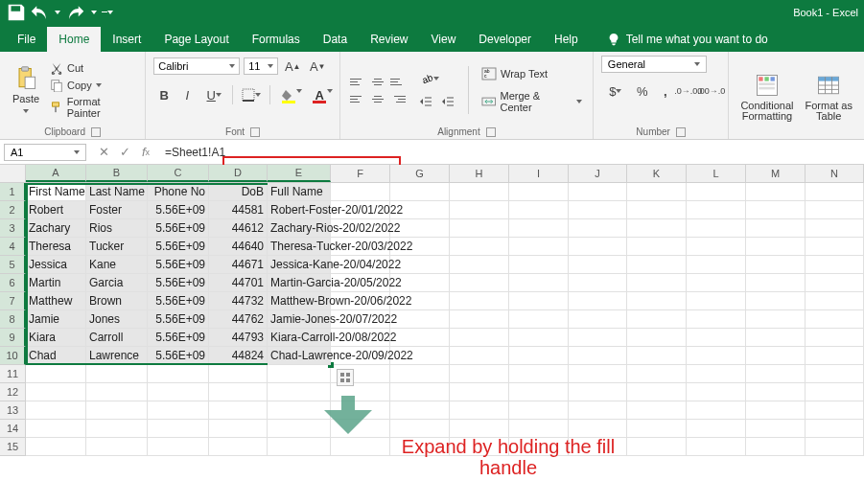  What do you see at coordinates (299, 211) in the screenshot?
I see `cell: Robert-Foster-20/01/2022` at bounding box center [299, 211].